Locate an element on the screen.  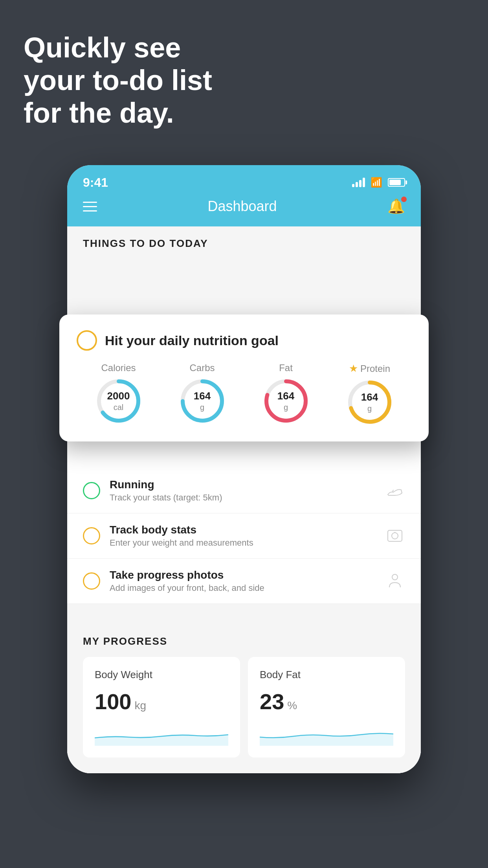
carbs-item: Carbs 164 g is located at coordinates (202, 394).